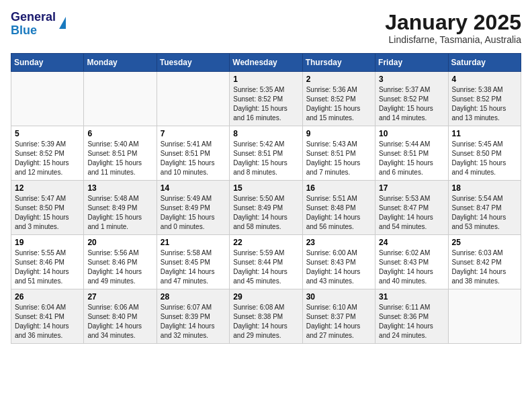 This screenshot has width=532, height=411. What do you see at coordinates (411, 322) in the screenshot?
I see `day-info: Sunrise: 6:11 AMSunset: 8:36 PMDaylight:…` at bounding box center [411, 322].